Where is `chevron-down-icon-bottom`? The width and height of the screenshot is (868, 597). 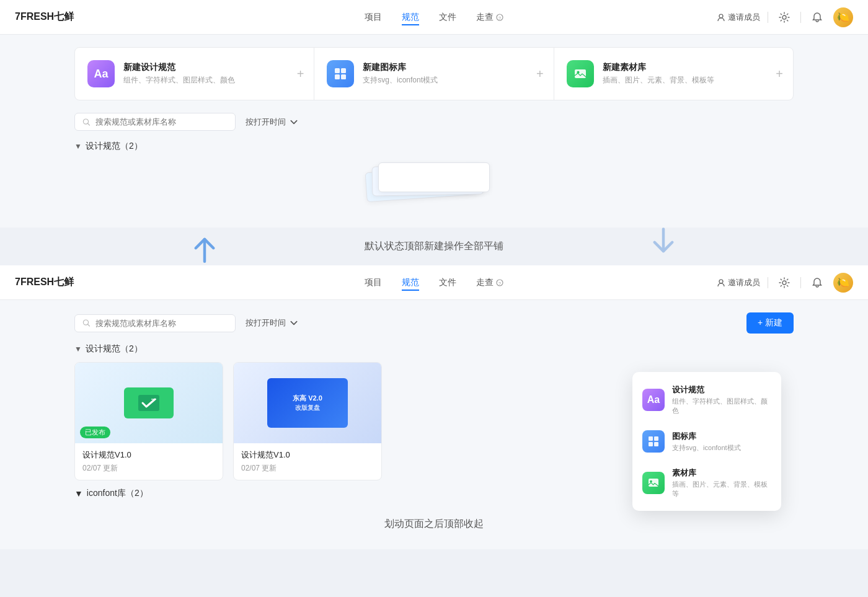 chevron-down-icon-bottom is located at coordinates (294, 323).